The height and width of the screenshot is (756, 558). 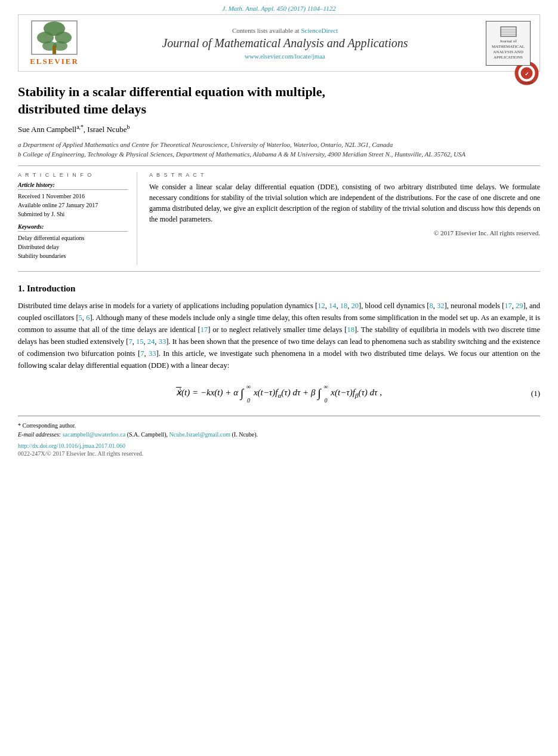 I want to click on journal-header: ELSEVIER Contents lists available at Sci…, so click(x=279, y=43).